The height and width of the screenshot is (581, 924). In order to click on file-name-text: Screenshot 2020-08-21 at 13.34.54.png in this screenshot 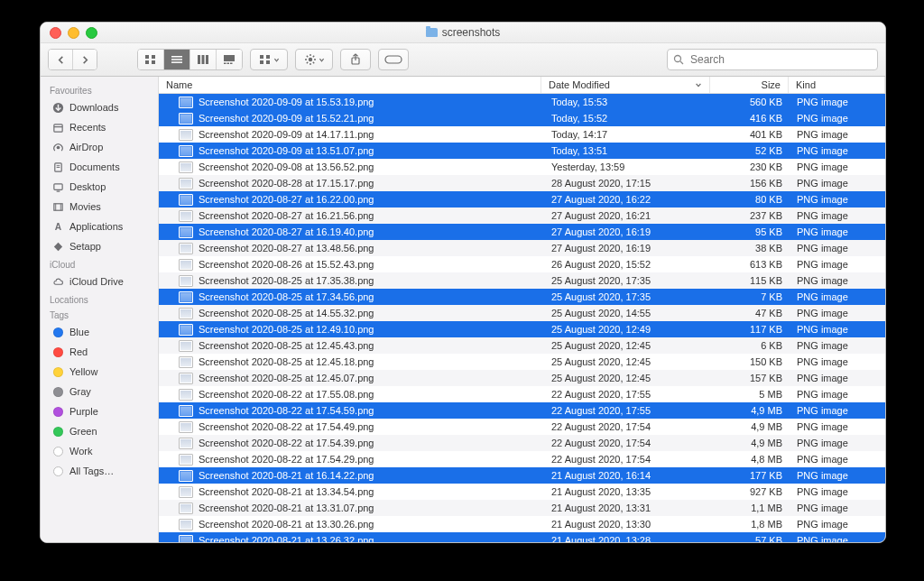, I will do `click(286, 492)`.